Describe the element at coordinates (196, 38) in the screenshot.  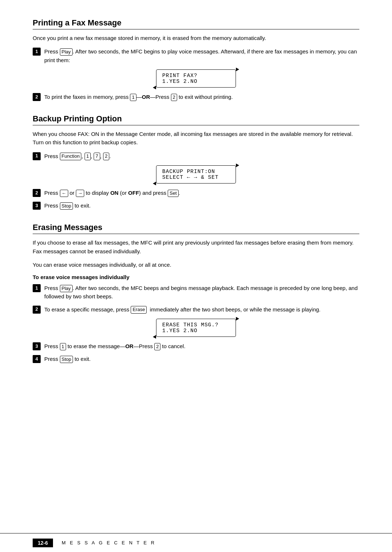
I see `intro-printing-fax: Once you print a new fax message stored …` at that location.